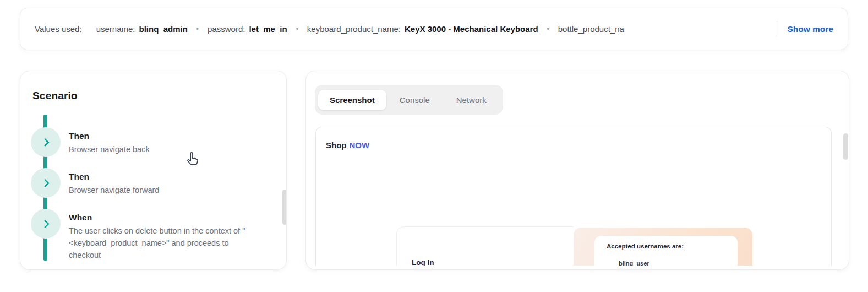 The width and height of the screenshot is (868, 292). What do you see at coordinates (845, 147) in the screenshot?
I see `details-scrollbar` at bounding box center [845, 147].